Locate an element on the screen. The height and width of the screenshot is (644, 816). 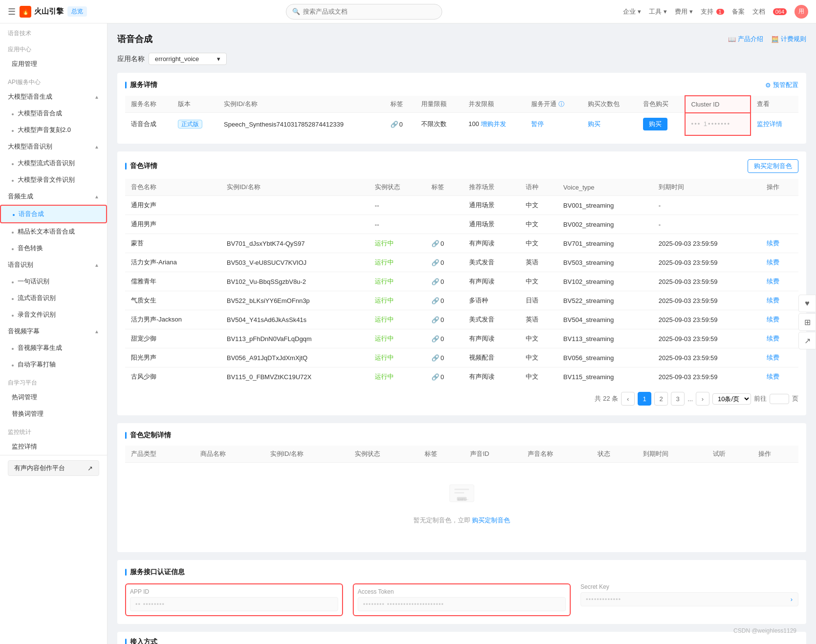
service-status-link: 暂停 is located at coordinates (537, 124).